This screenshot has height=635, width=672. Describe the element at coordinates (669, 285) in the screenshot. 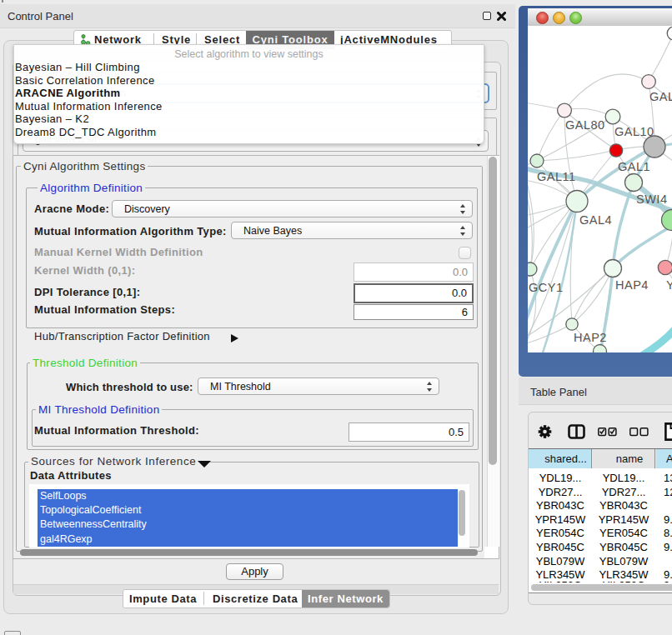

I see `svg-text: Y` at that location.